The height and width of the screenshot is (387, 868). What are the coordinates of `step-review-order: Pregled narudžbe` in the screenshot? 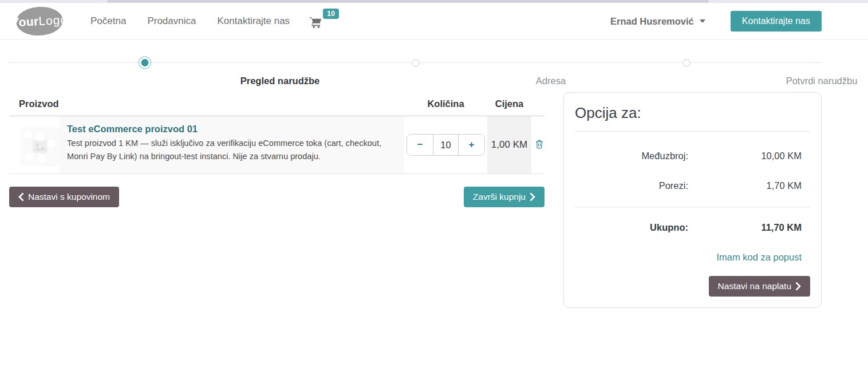 It's located at (144, 66).